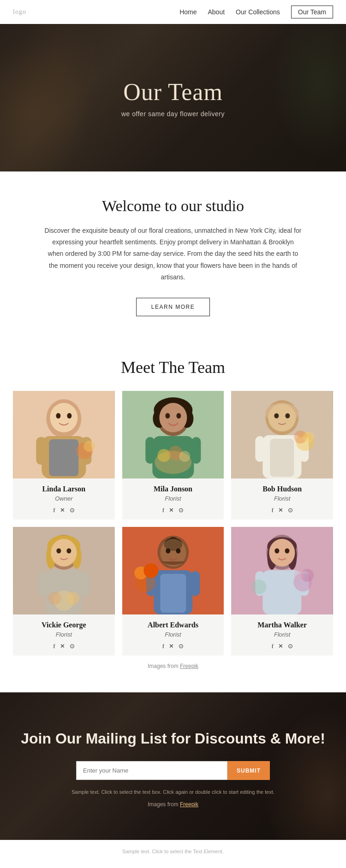 This screenshot has width=346, height=868. What do you see at coordinates (19, 12) in the screenshot?
I see `logo: logo` at bounding box center [19, 12].